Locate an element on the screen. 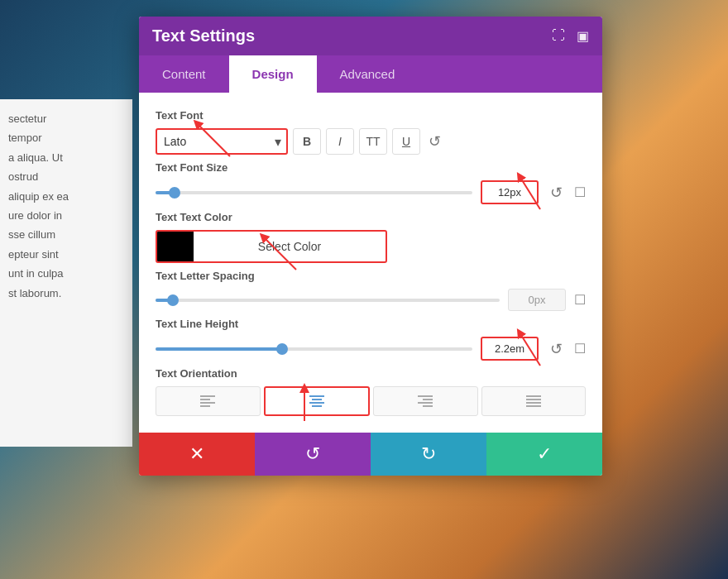  font-size-reset-button: ↺ is located at coordinates (556, 193).